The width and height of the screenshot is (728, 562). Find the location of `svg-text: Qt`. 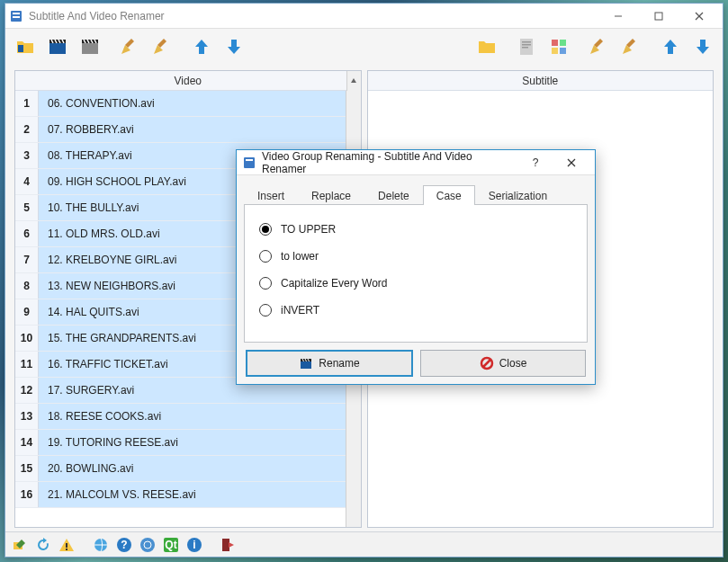

svg-text: Qt is located at coordinates (171, 545).